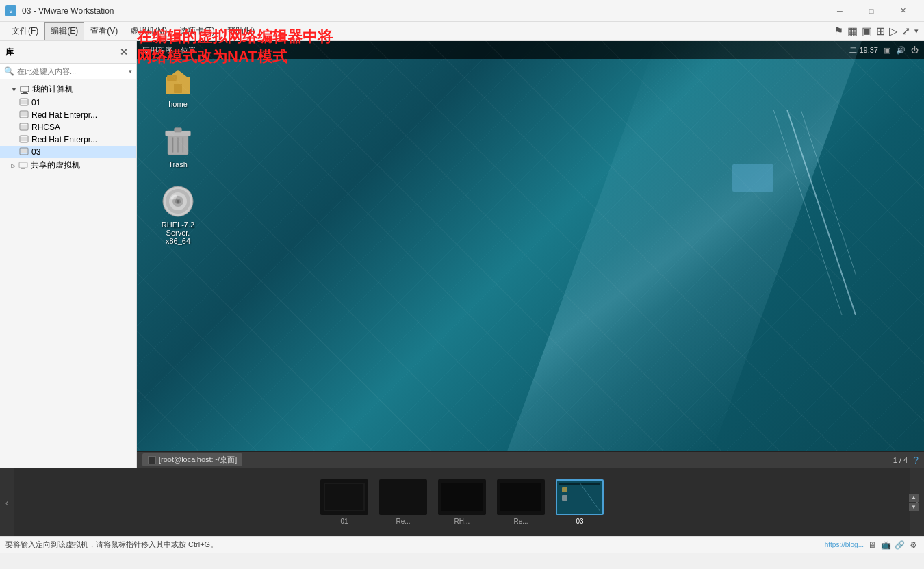  Describe the element at coordinates (403, 503) in the screenshot. I see `thumbnail-re1: Re...` at that location.